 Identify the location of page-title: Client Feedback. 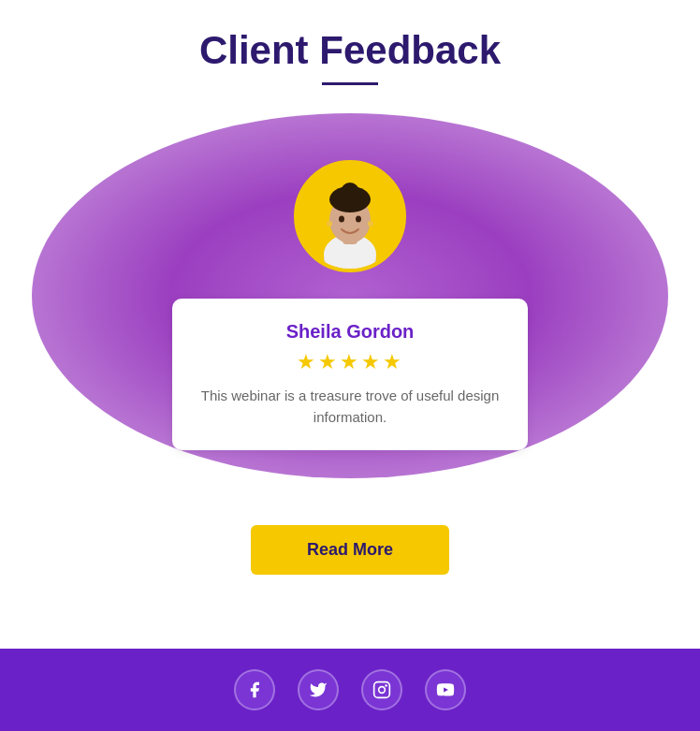
(350, 51).